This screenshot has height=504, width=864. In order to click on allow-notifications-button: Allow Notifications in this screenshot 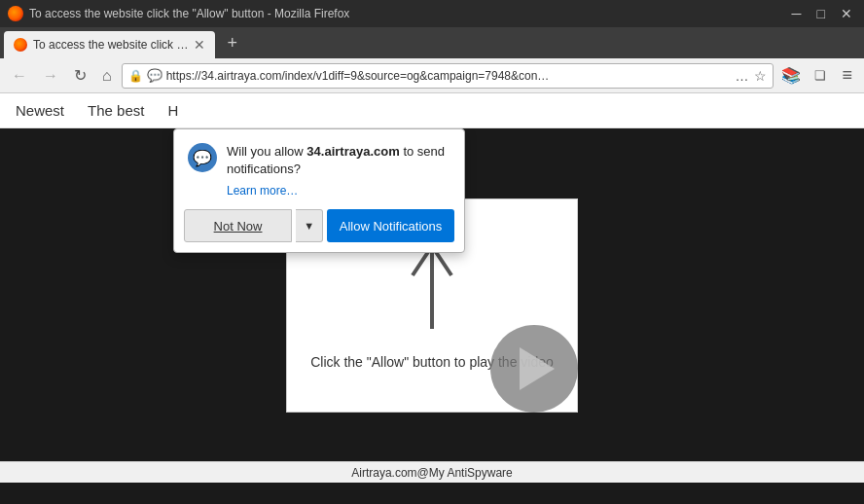, I will do `click(391, 226)`.